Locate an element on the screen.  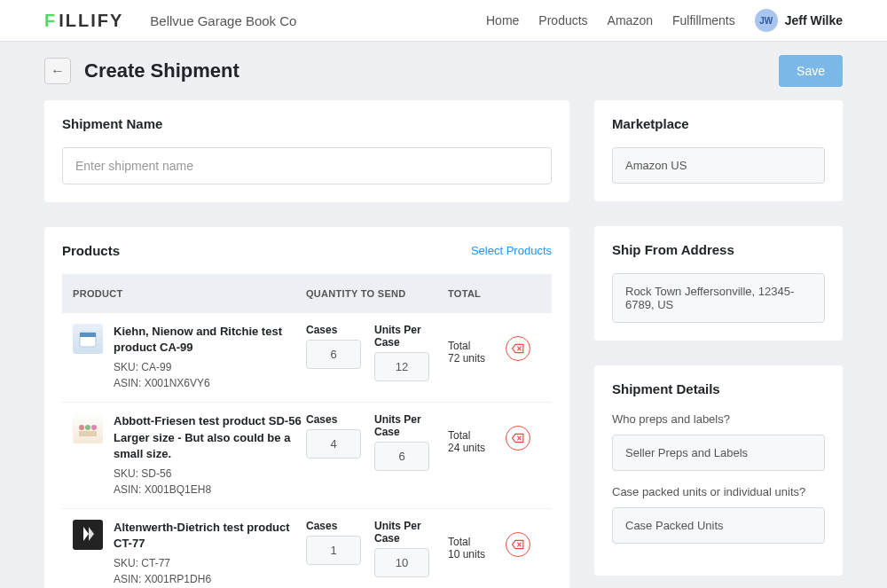
product-asin: ASIN: X001BQ1EH8 is located at coordinates (209, 490).